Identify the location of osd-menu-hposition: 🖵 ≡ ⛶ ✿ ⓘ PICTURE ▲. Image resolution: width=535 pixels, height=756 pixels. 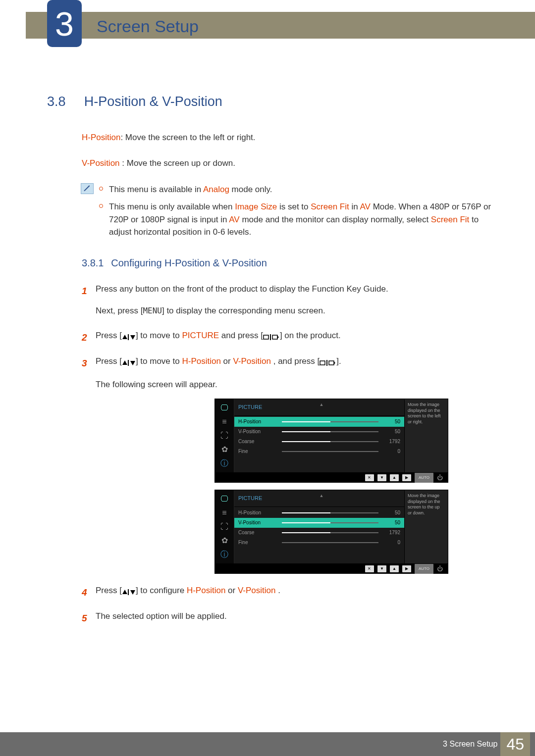
(331, 441).